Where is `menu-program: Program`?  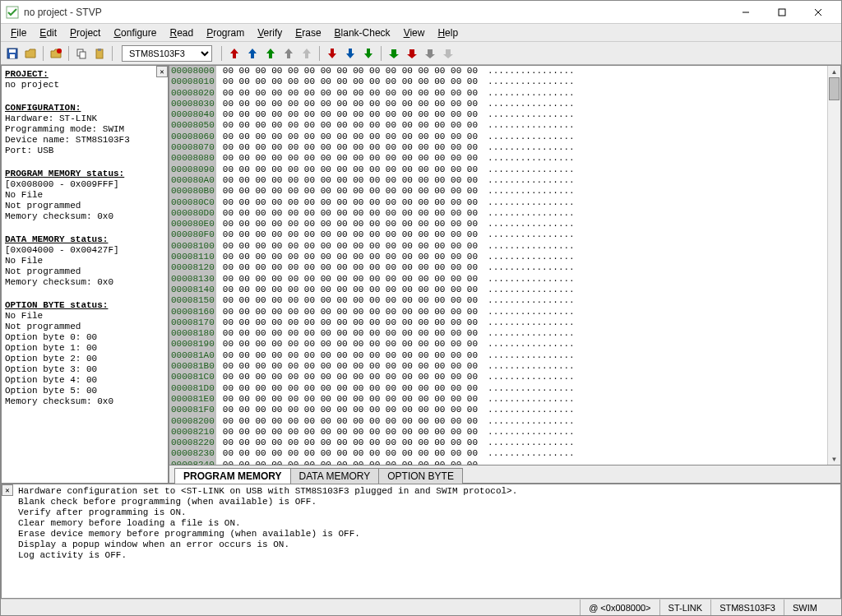 menu-program: Program is located at coordinates (225, 33).